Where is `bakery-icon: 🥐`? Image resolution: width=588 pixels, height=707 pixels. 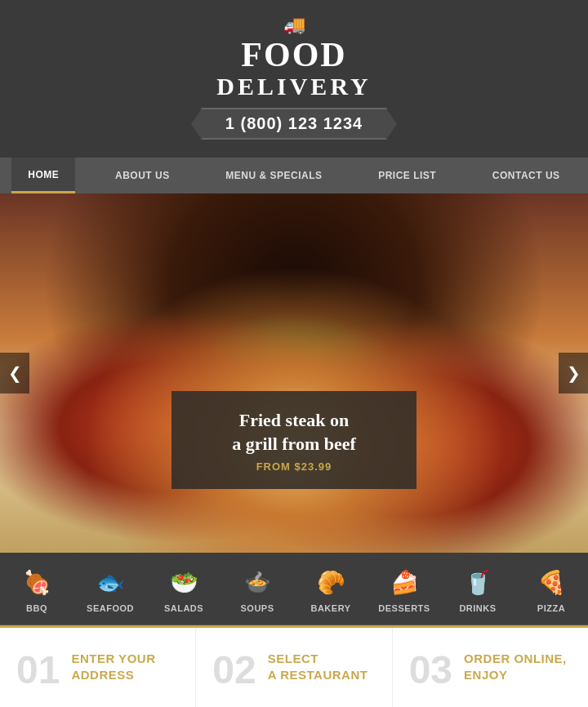 bakery-icon: 🥐 is located at coordinates (331, 582).